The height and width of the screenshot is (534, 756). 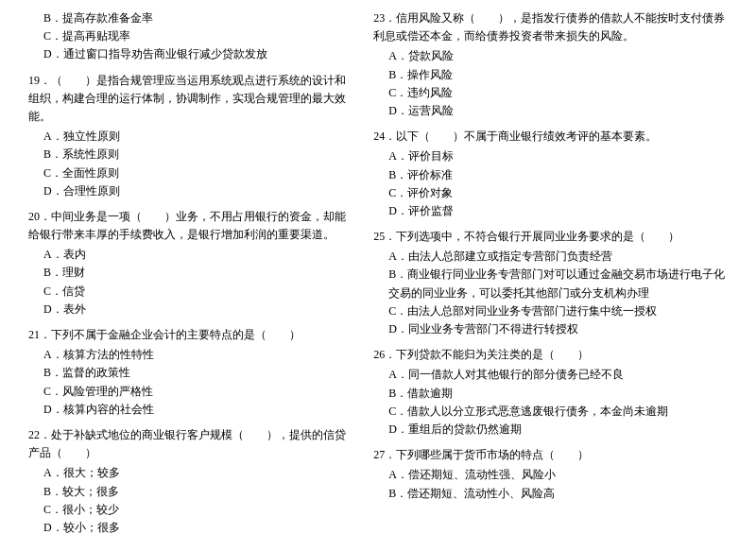 I want to click on question-27-text: 27．下列哪些属于货币市场的特点（ ）, so click(x=550, y=456).